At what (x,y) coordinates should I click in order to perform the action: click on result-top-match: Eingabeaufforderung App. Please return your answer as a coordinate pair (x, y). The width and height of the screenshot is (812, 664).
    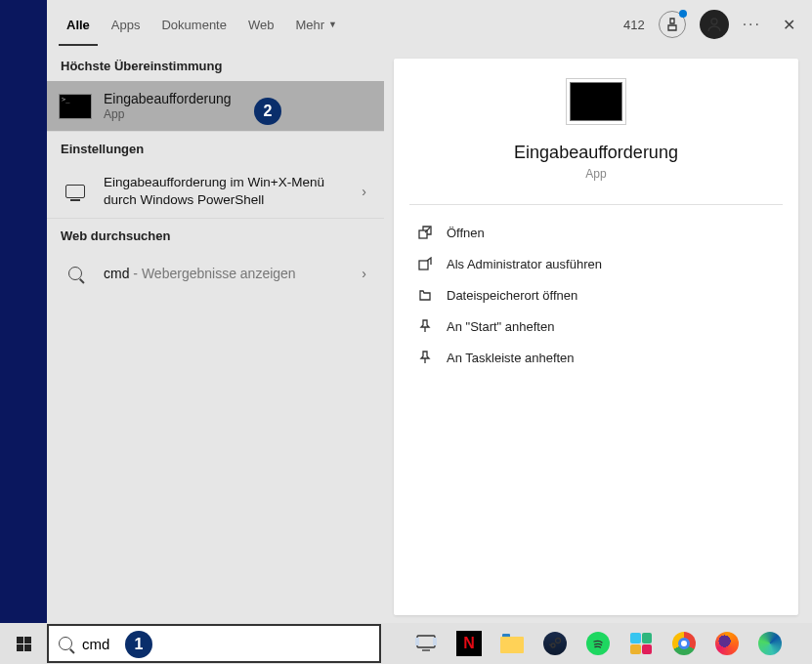
    Looking at the image, I should click on (215, 105).